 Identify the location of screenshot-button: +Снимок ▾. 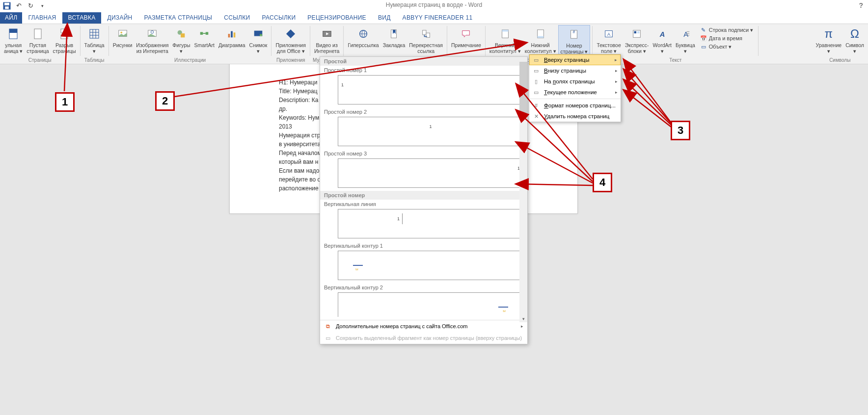
(258, 40).